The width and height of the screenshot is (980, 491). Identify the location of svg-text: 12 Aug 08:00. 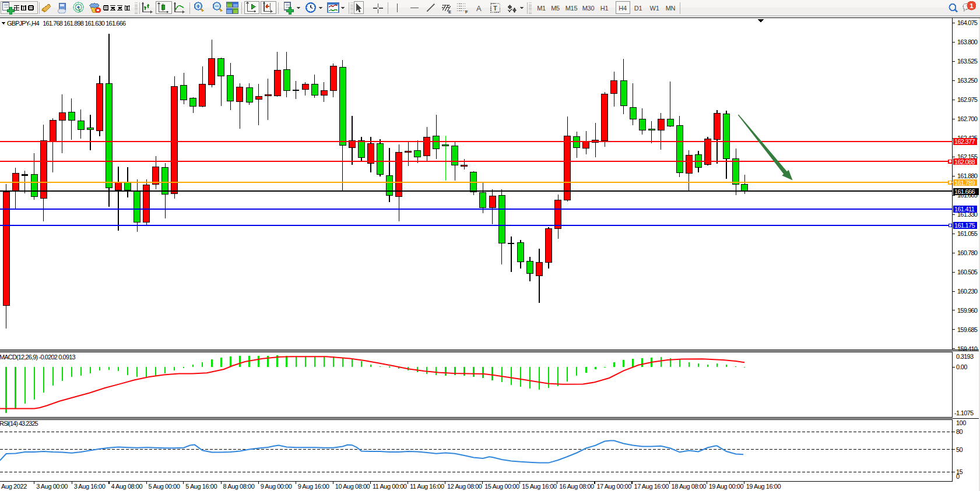
(465, 486).